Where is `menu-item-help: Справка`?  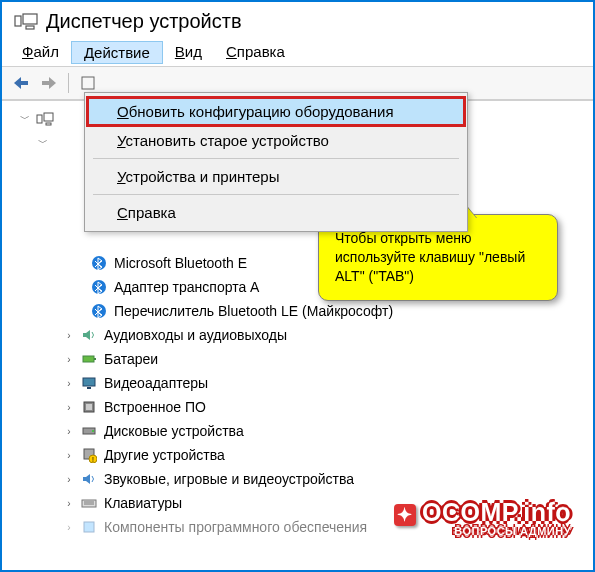
menu-item-help: Справка is located at coordinates (276, 212).